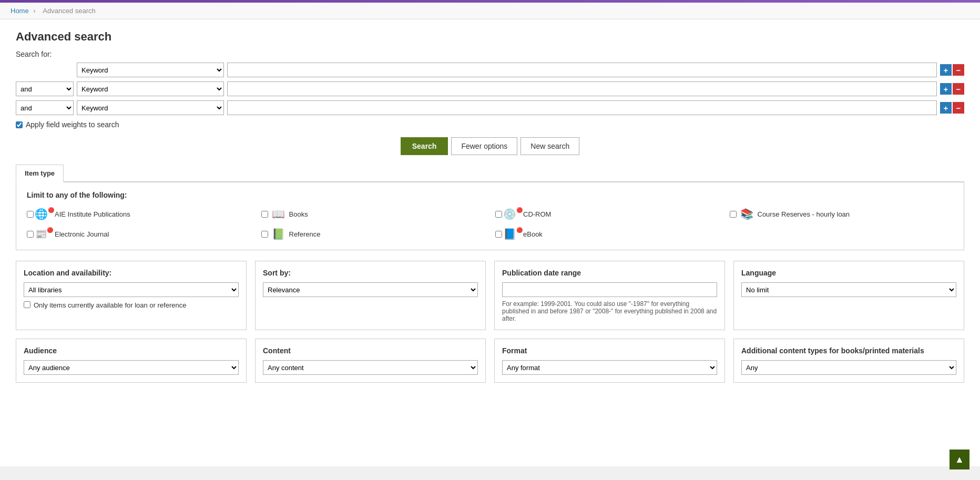 This screenshot has width=980, height=480. Describe the element at coordinates (490, 195) in the screenshot. I see `limit-label: Limit to any of the following:` at that location.